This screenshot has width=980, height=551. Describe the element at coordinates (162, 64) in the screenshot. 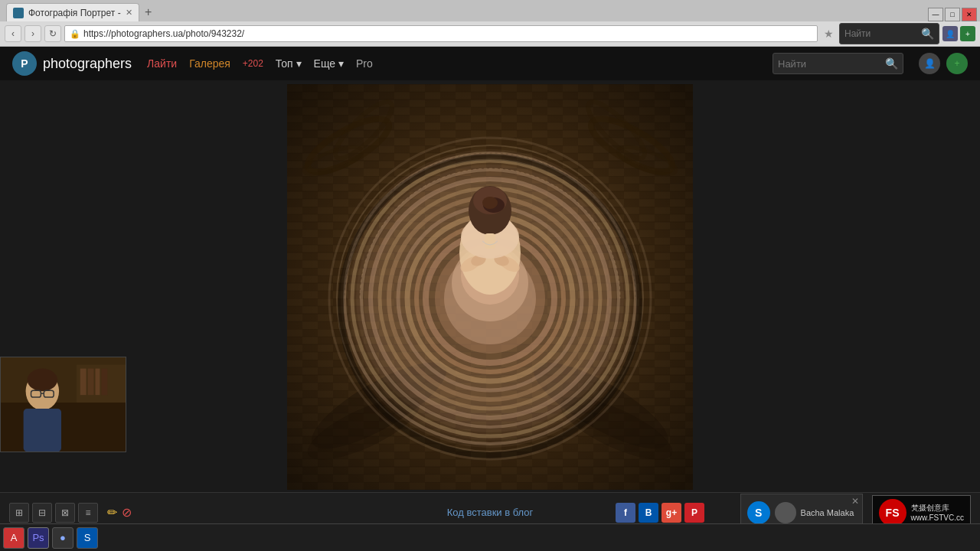

I see `nav-link-login: Лайти` at that location.